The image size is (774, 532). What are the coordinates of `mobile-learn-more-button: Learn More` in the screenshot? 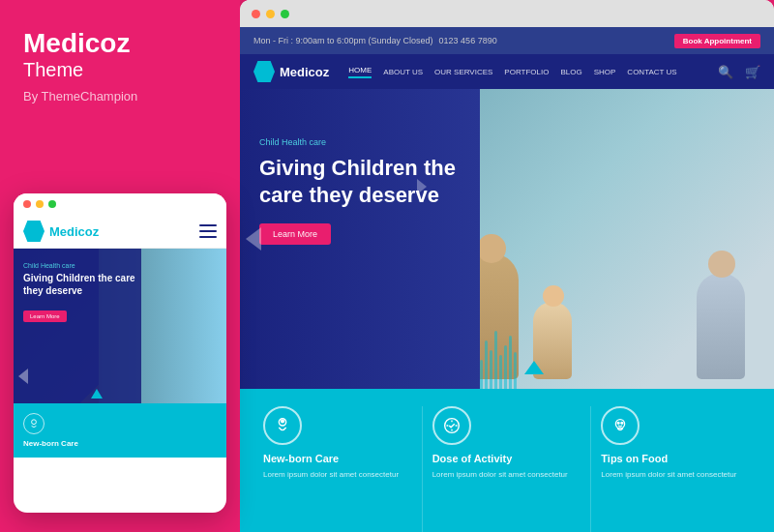 It's located at (45, 316).